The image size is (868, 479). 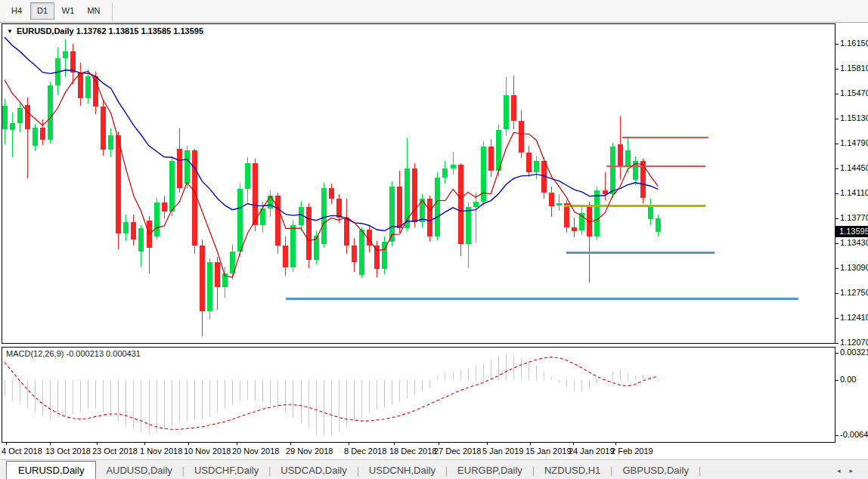 I want to click on macd-signal-line, so click(x=331, y=394).